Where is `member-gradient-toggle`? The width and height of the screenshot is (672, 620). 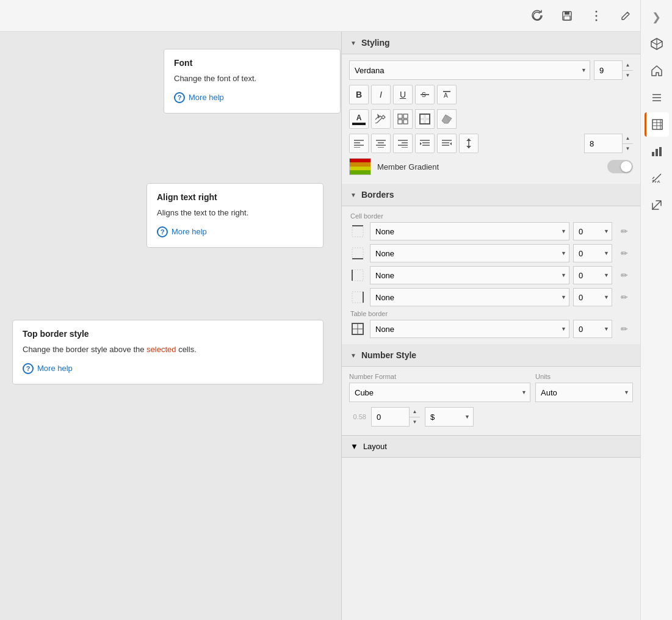 member-gradient-toggle is located at coordinates (620, 167).